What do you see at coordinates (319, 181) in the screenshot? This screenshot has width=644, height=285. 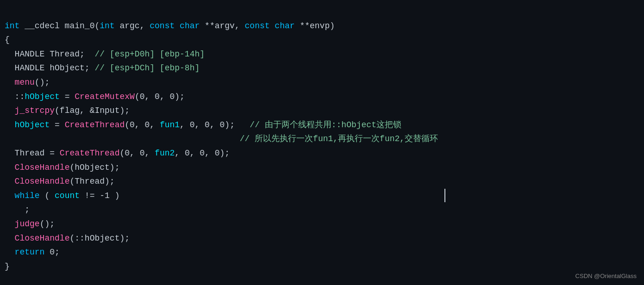 I see `code-line: CloseHandle(Thread);` at bounding box center [319, 181].